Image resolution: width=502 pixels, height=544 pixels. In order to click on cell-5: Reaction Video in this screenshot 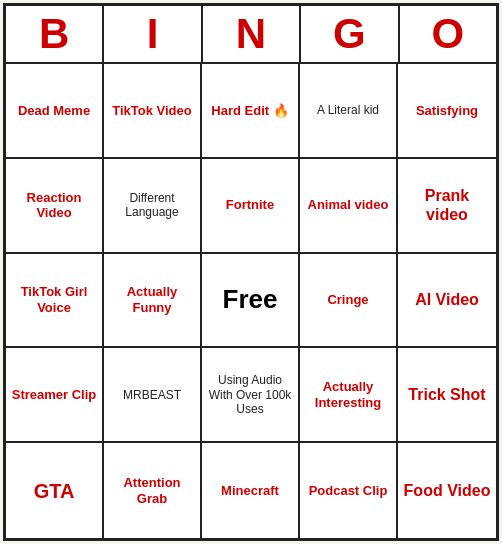, I will do `click(55, 206)`.